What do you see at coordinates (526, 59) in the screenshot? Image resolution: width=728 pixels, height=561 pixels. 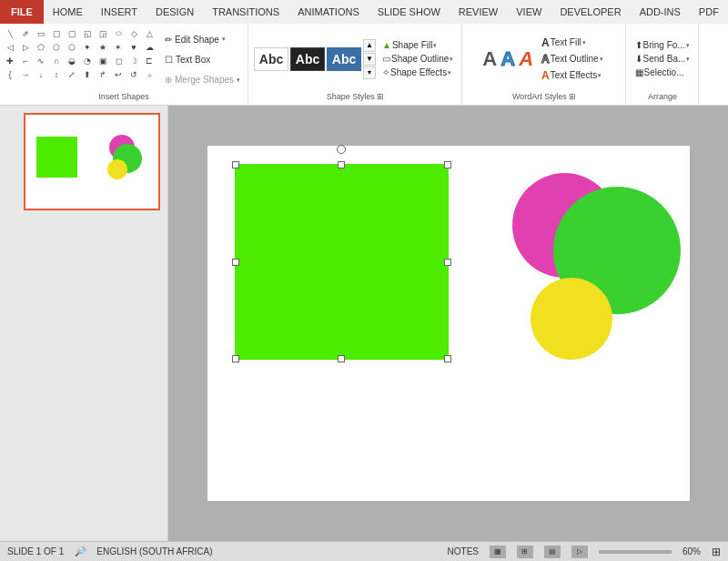 I see `wordart-a3: A` at bounding box center [526, 59].